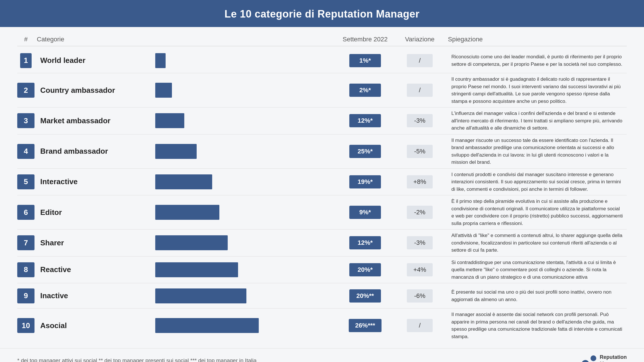 This screenshot has height=362, width=644. I want to click on category-name: World leader, so click(95, 60).